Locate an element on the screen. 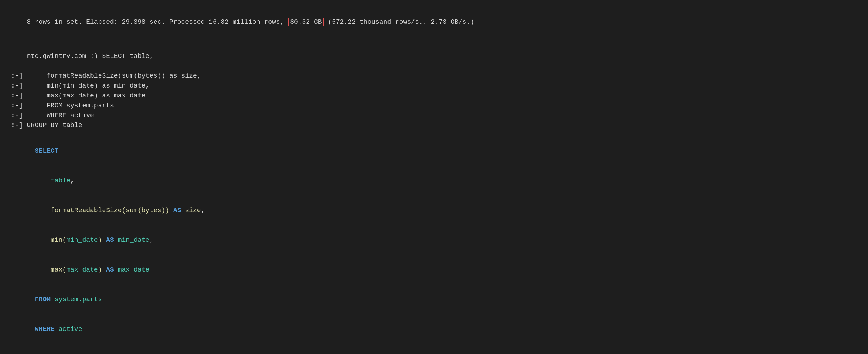  sql-where-value: active is located at coordinates (70, 329).